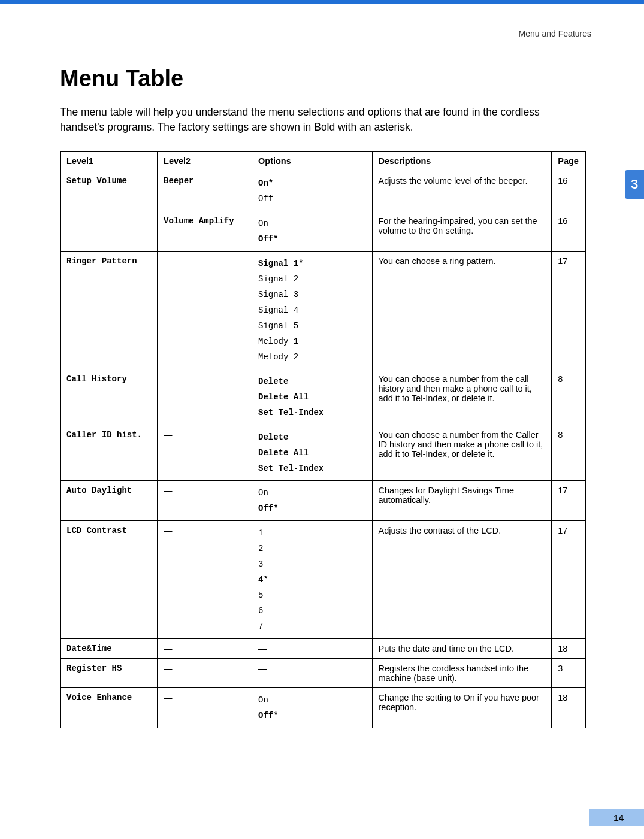  Describe the element at coordinates (313, 162) in the screenshot. I see `col-options: Options` at that location.